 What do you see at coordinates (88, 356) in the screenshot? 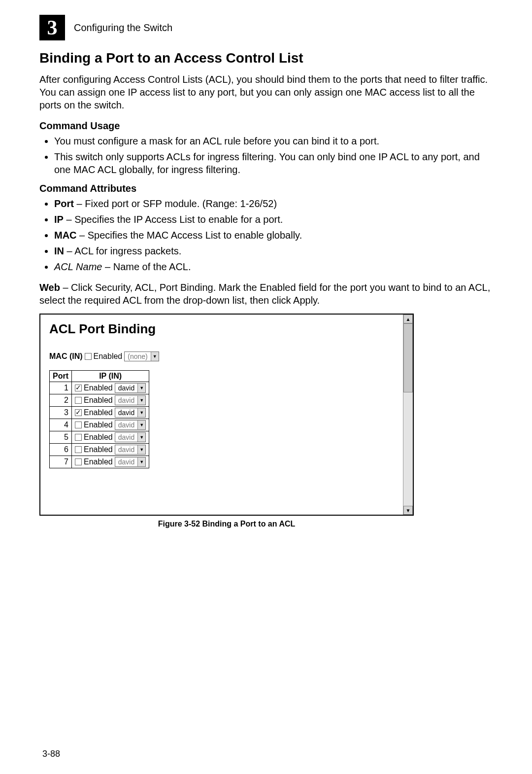
I see `mac-enabled-checkbox` at bounding box center [88, 356].